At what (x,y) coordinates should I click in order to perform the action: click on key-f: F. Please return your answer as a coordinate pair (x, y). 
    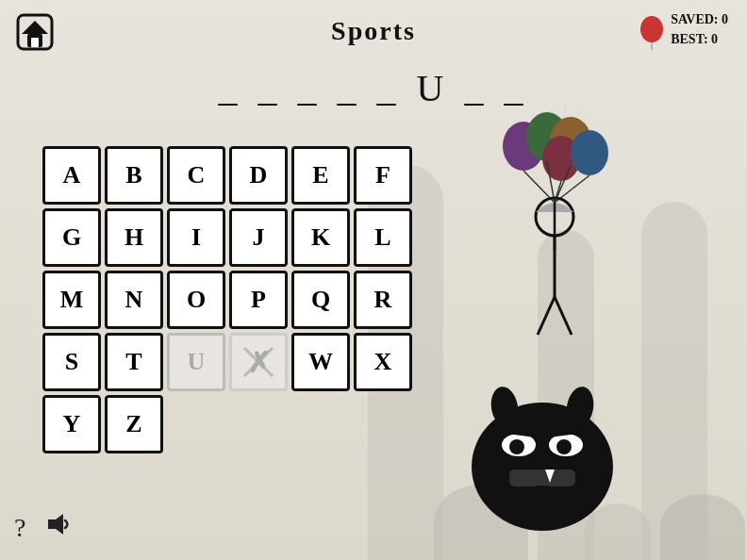
    Looking at the image, I should click on (383, 175).